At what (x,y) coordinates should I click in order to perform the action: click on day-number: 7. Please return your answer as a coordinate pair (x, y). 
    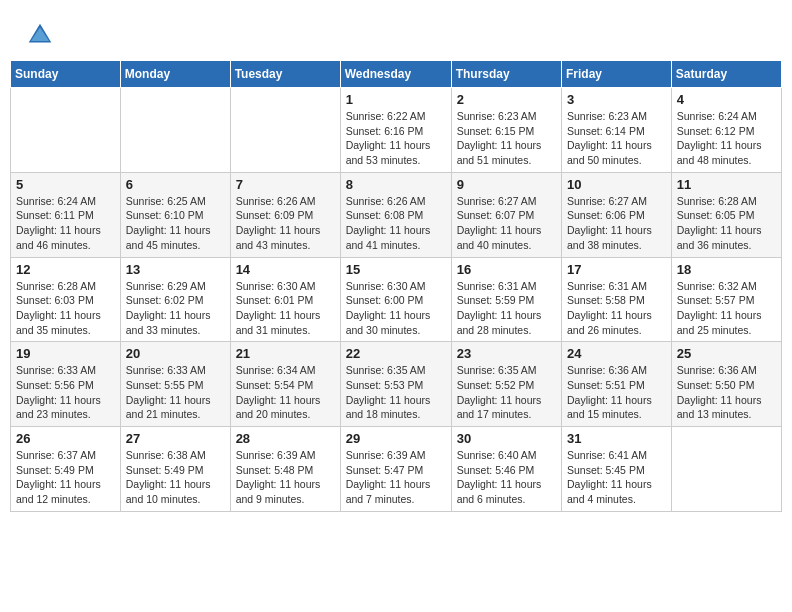
    Looking at the image, I should click on (286, 184).